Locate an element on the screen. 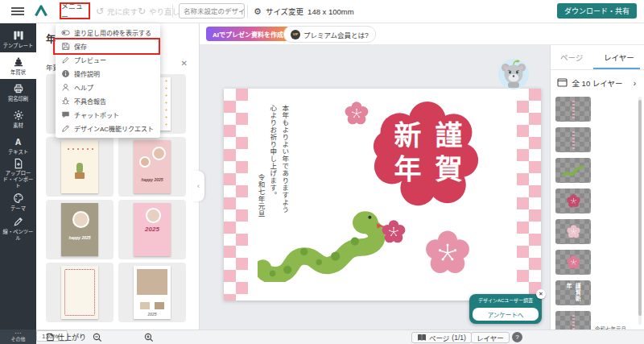  file-plus-icon is located at coordinates (18, 164).